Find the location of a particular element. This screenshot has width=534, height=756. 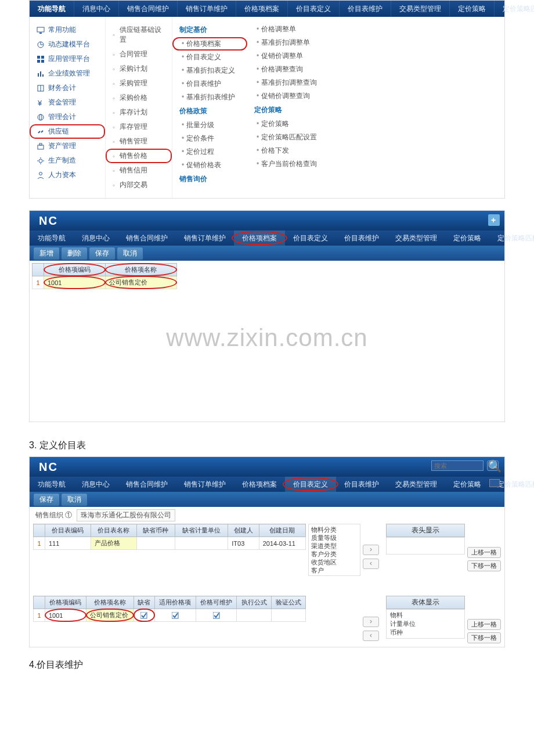

list-item: 渠道类型 is located at coordinates (334, 546).